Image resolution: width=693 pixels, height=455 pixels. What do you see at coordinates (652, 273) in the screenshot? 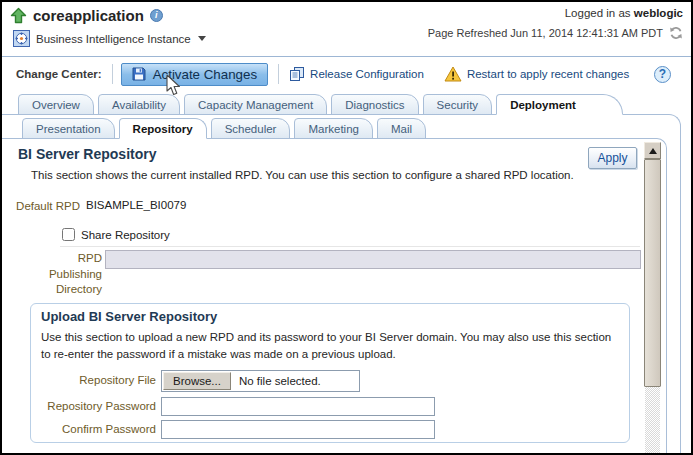
I see `scrollbar-thumb` at bounding box center [652, 273].